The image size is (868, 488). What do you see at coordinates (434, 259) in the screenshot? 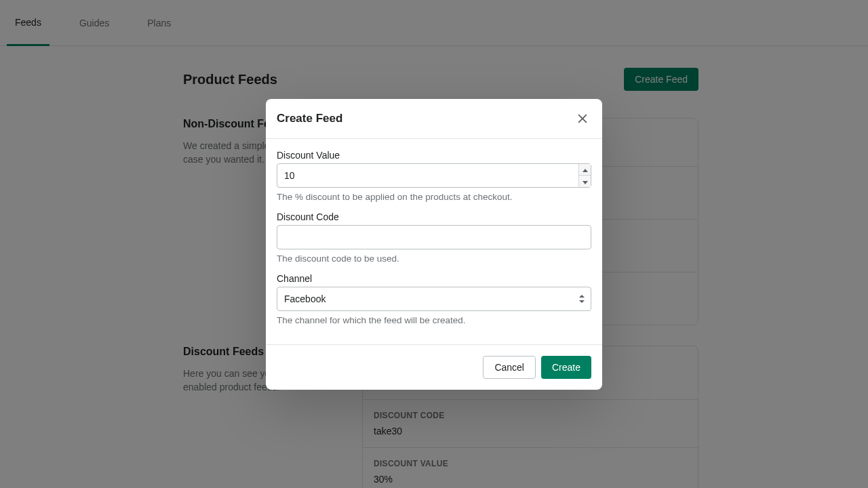
I see `discount-code-help: The discount code to be used.` at bounding box center [434, 259].